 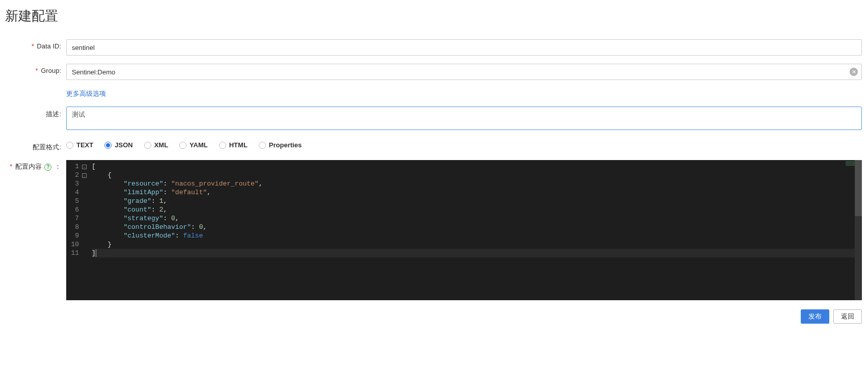 I want to click on radio-label: Properties, so click(x=285, y=145).